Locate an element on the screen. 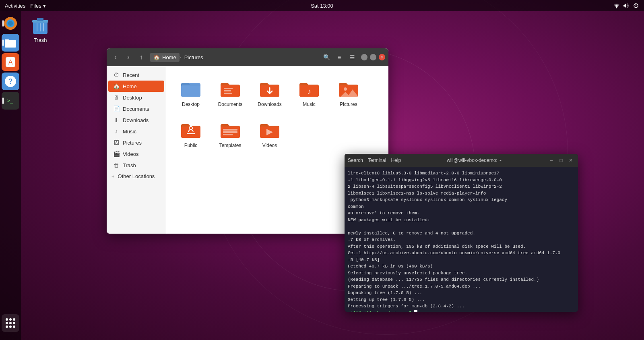 This screenshot has height=340, width=644. maximize-button is located at coordinates (373, 57).